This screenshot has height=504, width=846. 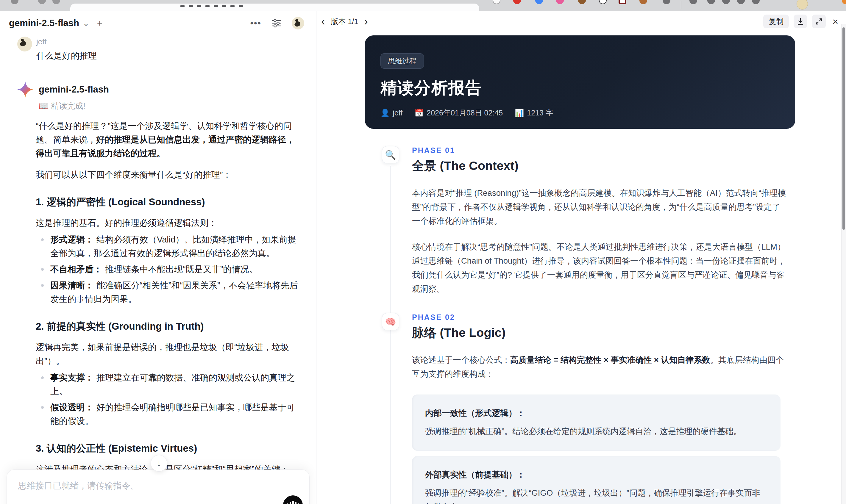 What do you see at coordinates (681, 5) in the screenshot?
I see `toolbar-divider` at bounding box center [681, 5].